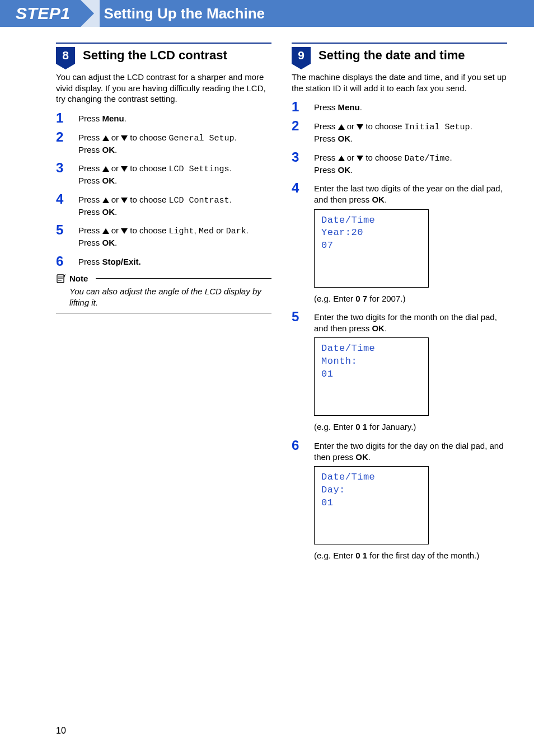  Describe the element at coordinates (400, 500) in the screenshot. I see `instruction-step: 6Enter the two digits for the day on the…` at that location.